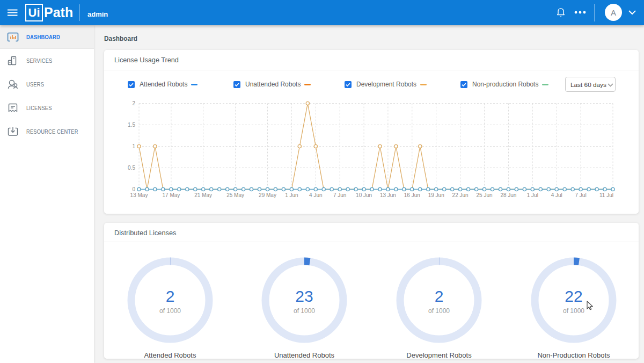 The image size is (644, 363). I want to click on svg-text: 10 Jun, so click(364, 195).